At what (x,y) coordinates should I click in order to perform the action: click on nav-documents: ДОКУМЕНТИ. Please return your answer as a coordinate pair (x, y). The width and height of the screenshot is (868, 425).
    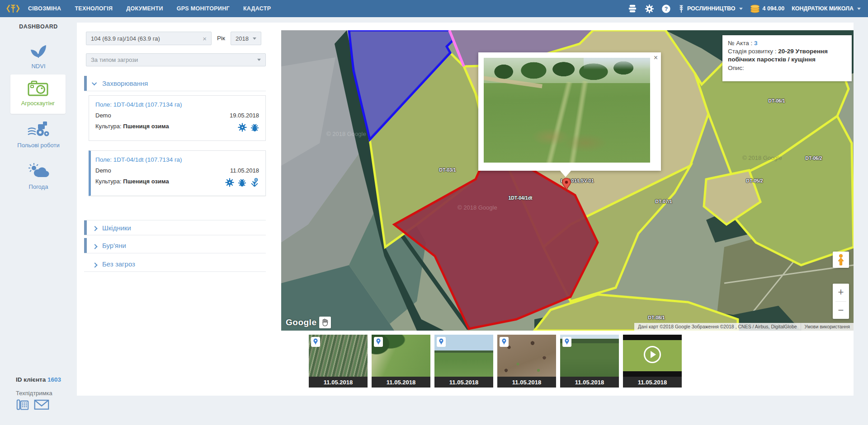
    Looking at the image, I should click on (145, 9).